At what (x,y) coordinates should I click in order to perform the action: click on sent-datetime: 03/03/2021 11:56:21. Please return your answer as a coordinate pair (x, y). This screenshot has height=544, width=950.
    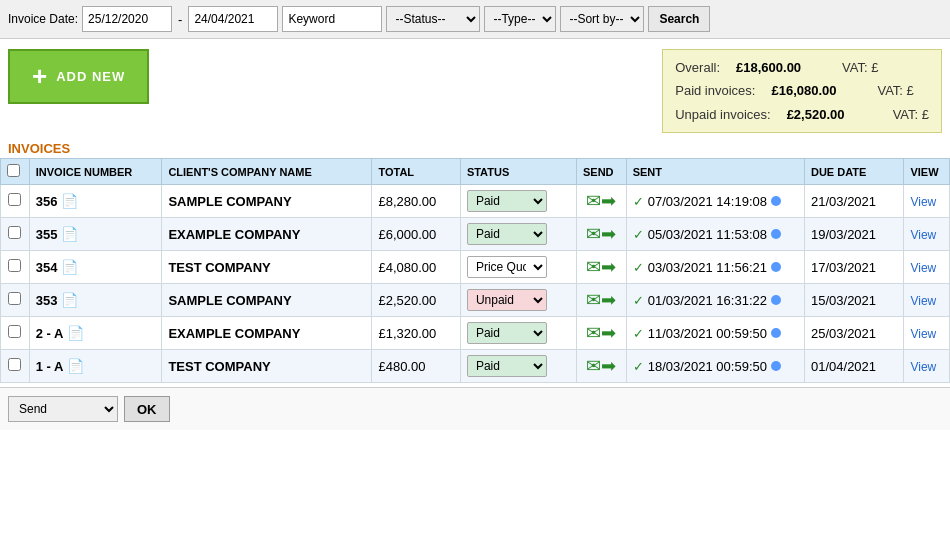
    Looking at the image, I should click on (708, 268).